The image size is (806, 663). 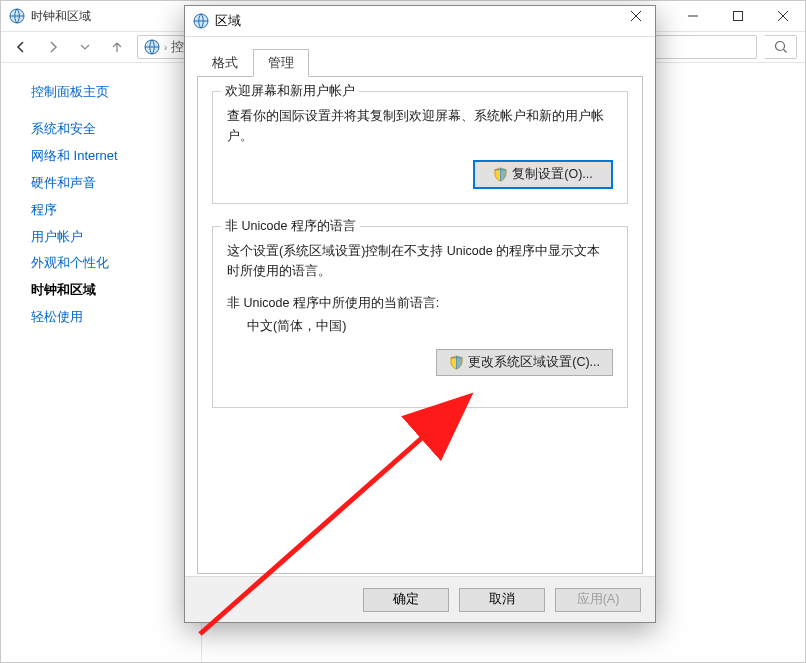 I want to click on nav-up-button, so click(x=117, y=47).